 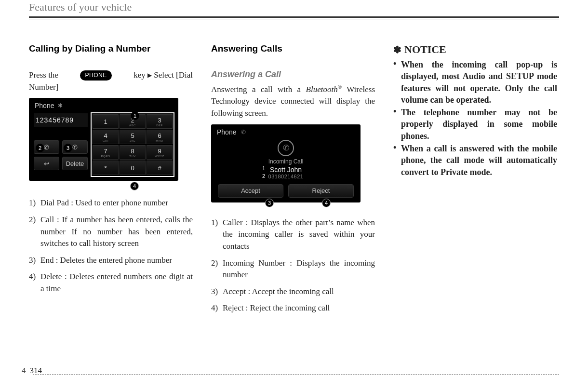 I want to click on list-item: 2)Call : If a number has been entered, c…, so click(x=111, y=232).